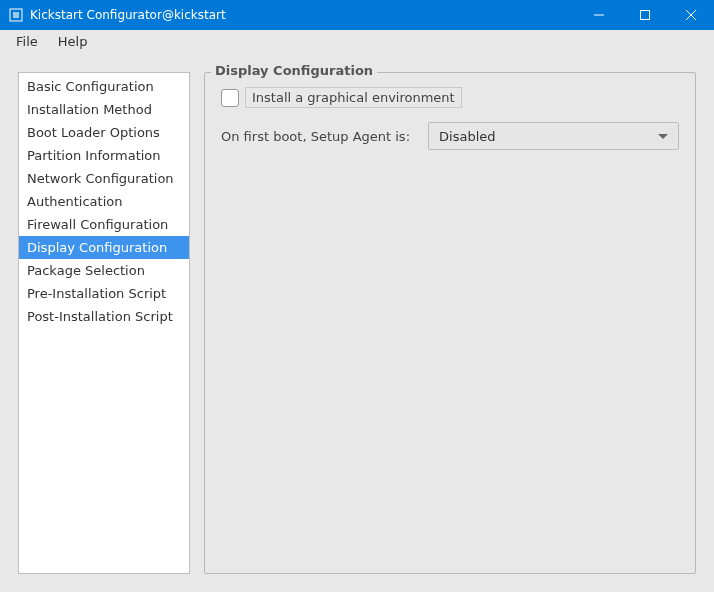 The image size is (714, 592). I want to click on menu-help: Help, so click(73, 42).